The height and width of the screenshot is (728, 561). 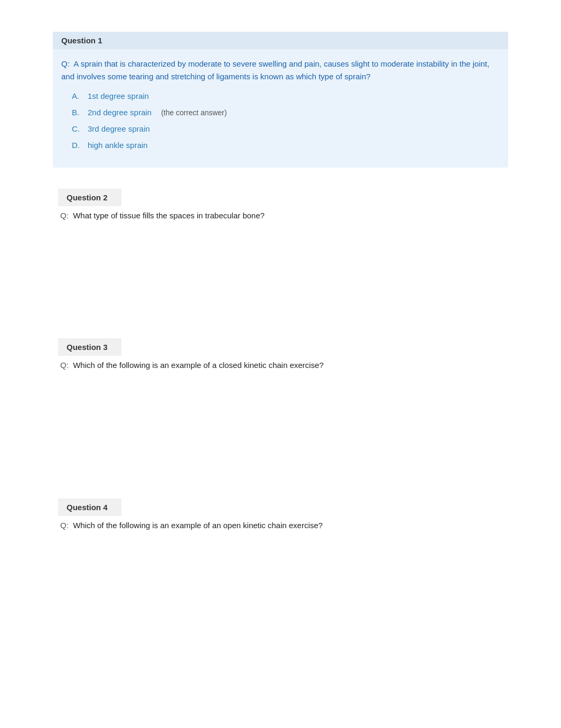 What do you see at coordinates (64, 526) in the screenshot?
I see `q-prefix-4: Q:` at bounding box center [64, 526].